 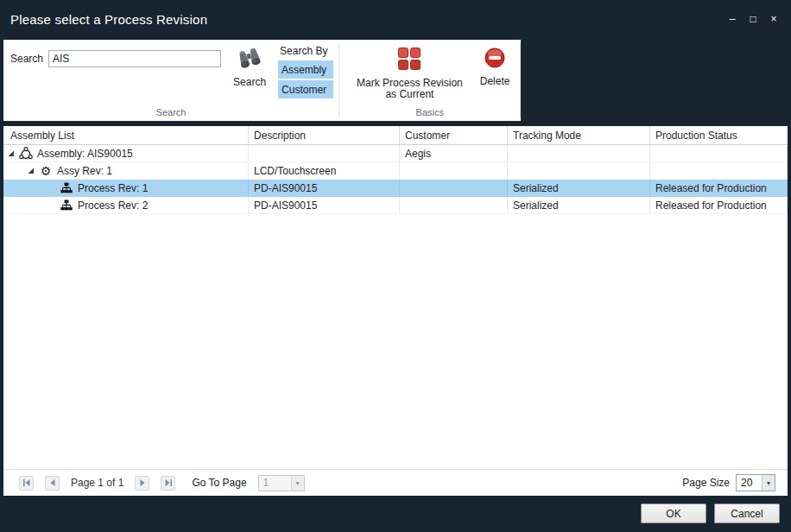 I want to click on title-bar: Please select a Process Revision – □ ×, so click(x=396, y=19).